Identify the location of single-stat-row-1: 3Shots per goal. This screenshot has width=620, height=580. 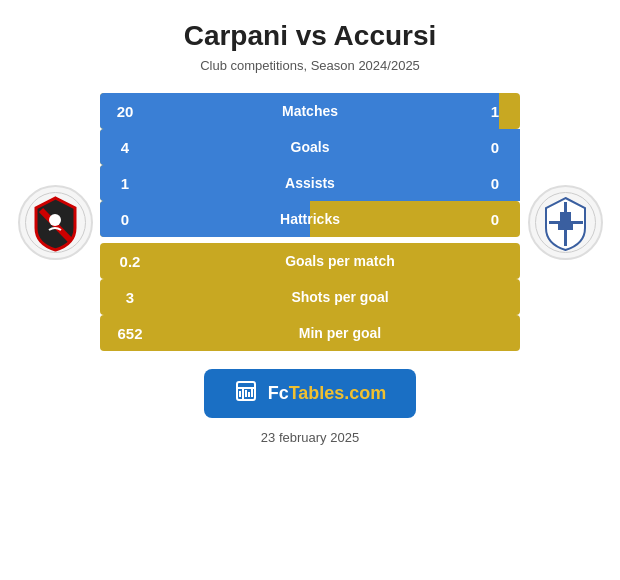
(310, 297).